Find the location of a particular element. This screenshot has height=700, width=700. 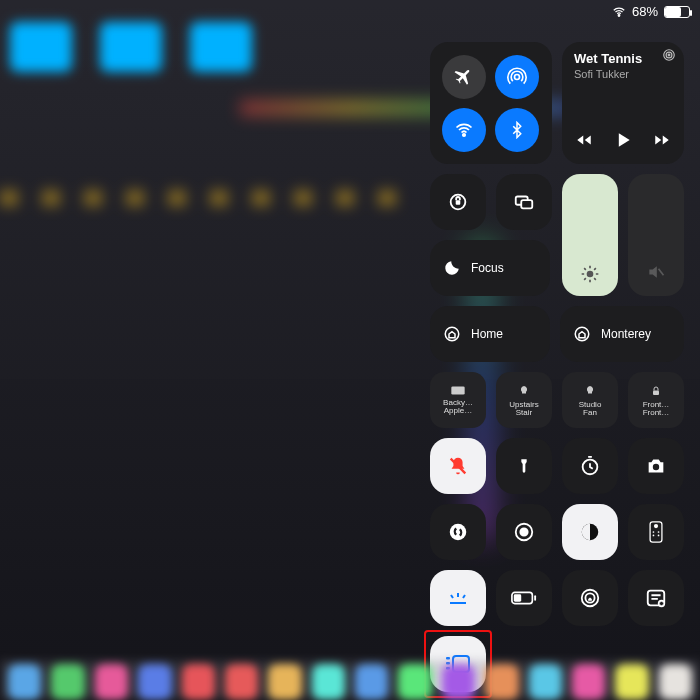

volume-slider is located at coordinates (656, 235).